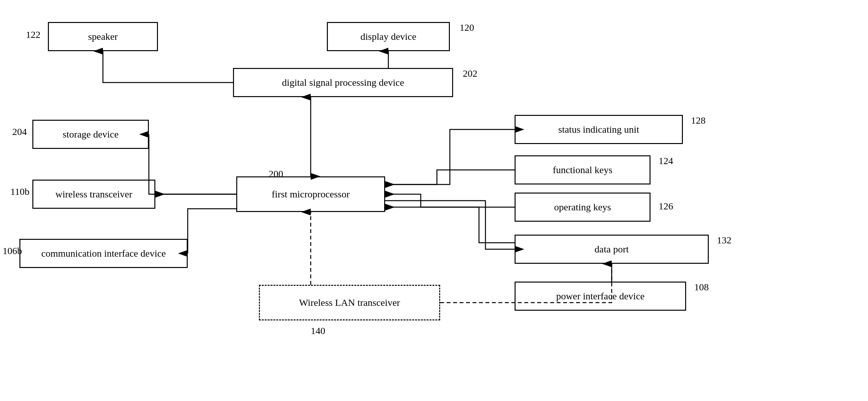 This screenshot has height=401, width=868. Describe the element at coordinates (103, 36) in the screenshot. I see `speaker-label: speaker` at that location.